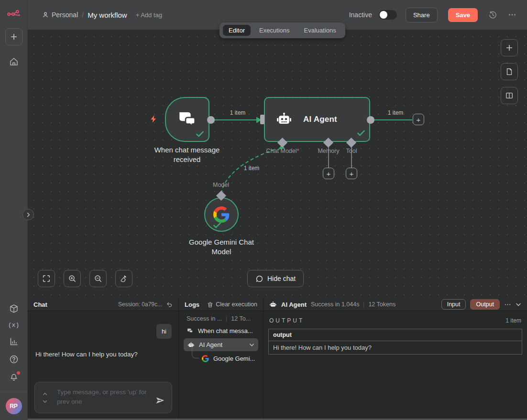 This screenshot has height=420, width=527. I want to click on tab-evaluations: Evaluations, so click(320, 31).